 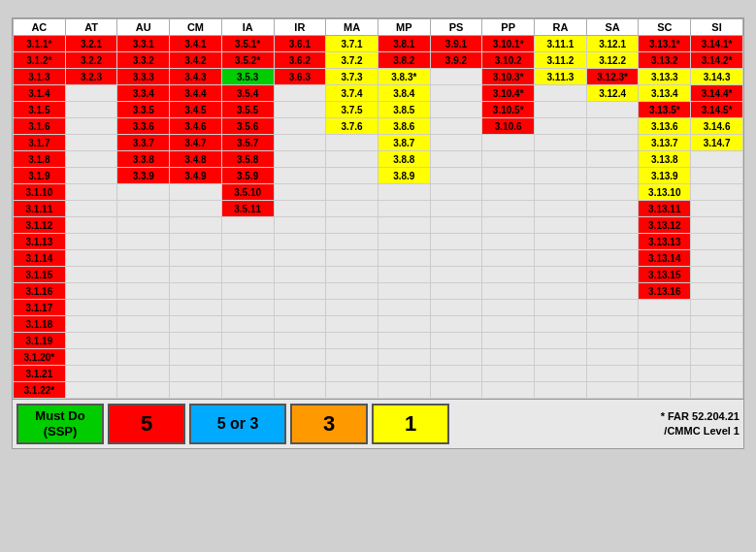 I want to click on cell-3-3: 3.4.4, so click(x=196, y=93).